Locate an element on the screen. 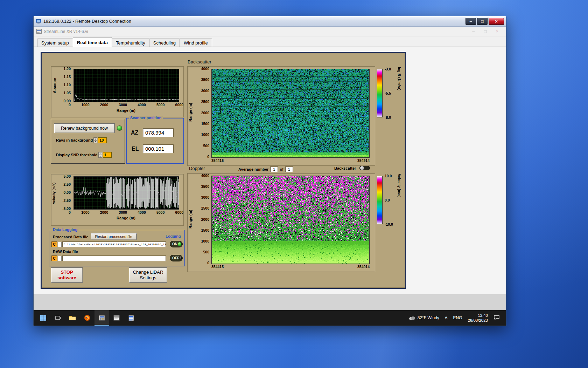  stop-software-button: STOP software is located at coordinates (67, 275).